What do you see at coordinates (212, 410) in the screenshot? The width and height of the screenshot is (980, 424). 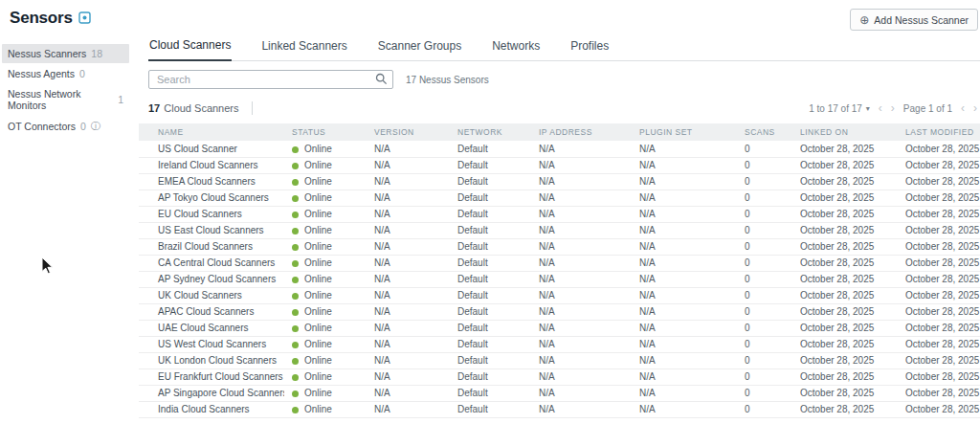 I see `cell-name: India Cloud Scanners` at bounding box center [212, 410].